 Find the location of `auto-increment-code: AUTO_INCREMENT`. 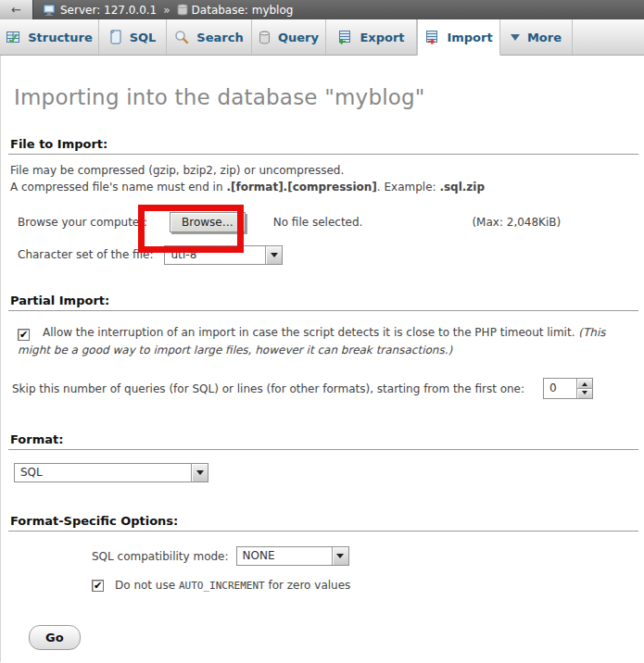

auto-increment-code: AUTO_INCREMENT is located at coordinates (222, 585).